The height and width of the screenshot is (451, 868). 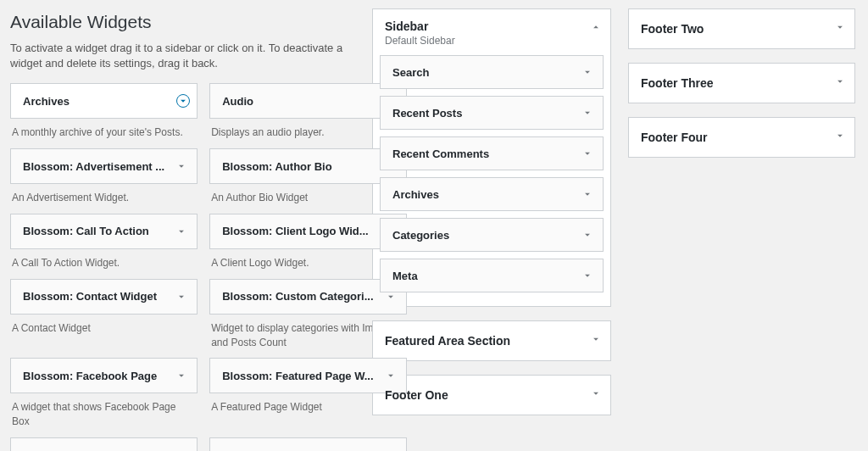 What do you see at coordinates (90, 297) in the screenshot?
I see `available-widget-title: Blossom: Contact Widget` at bounding box center [90, 297].